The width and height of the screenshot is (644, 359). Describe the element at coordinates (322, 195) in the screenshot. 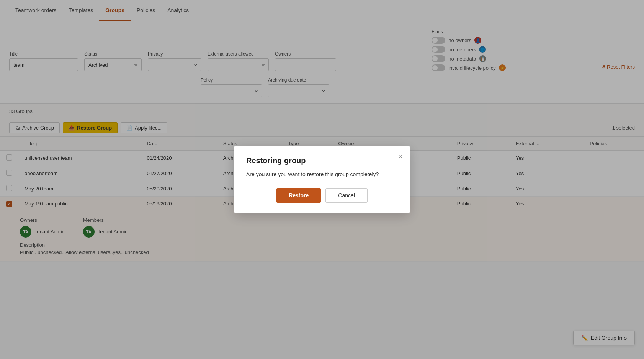

I see `modal-actions: Restore Cancel` at that location.